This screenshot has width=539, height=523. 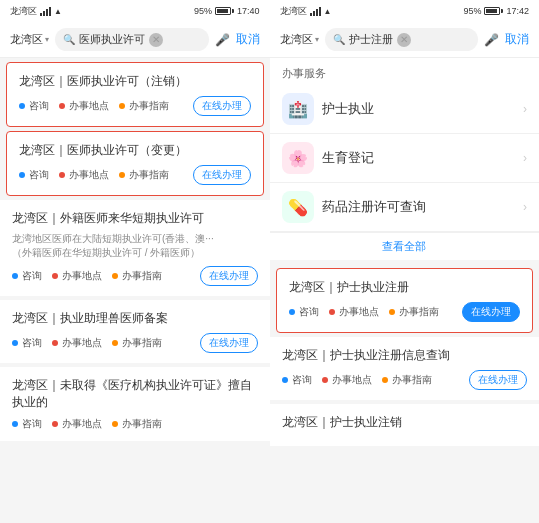 I want to click on left-result-3-subtitle: 龙湾地区医师在大陆短期执业许可(香港、澳···（外籍医师在华短期执业许可 / 外…, so click(x=135, y=246).